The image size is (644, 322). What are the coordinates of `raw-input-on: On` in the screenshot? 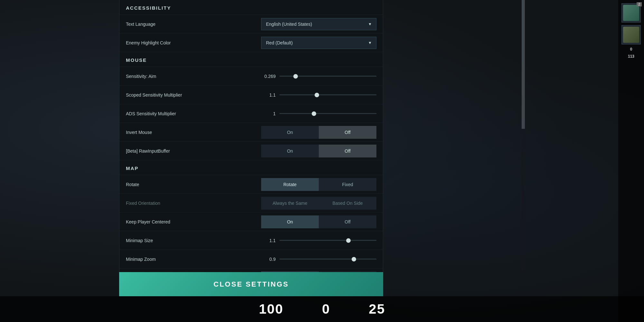 It's located at (290, 151).